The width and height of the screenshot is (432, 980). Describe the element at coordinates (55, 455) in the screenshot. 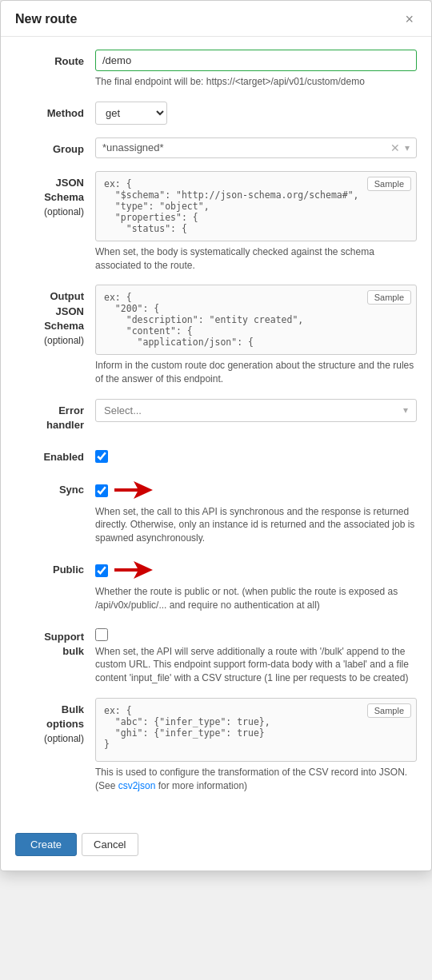

I see `enabled-label: Enabled` at that location.